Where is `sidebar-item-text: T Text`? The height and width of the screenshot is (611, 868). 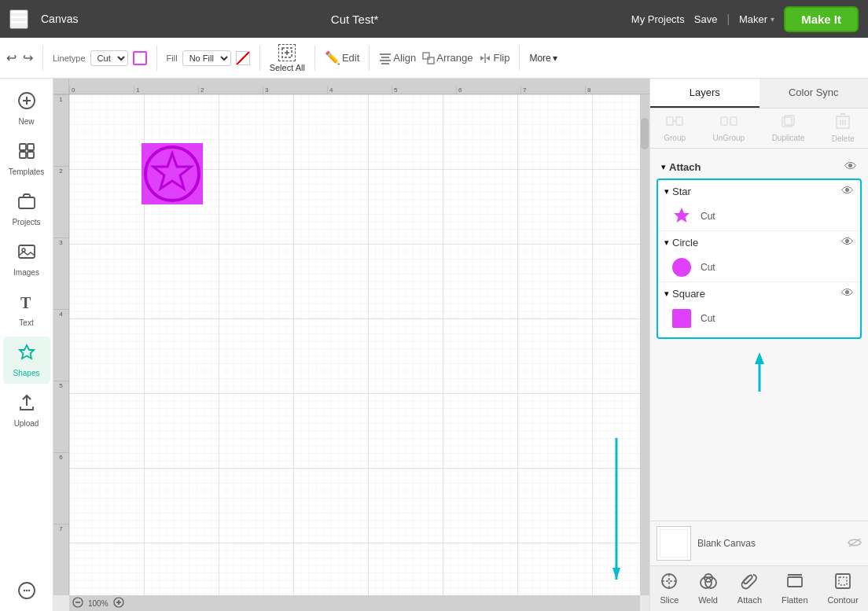 sidebar-item-text: T Text is located at coordinates (27, 310).